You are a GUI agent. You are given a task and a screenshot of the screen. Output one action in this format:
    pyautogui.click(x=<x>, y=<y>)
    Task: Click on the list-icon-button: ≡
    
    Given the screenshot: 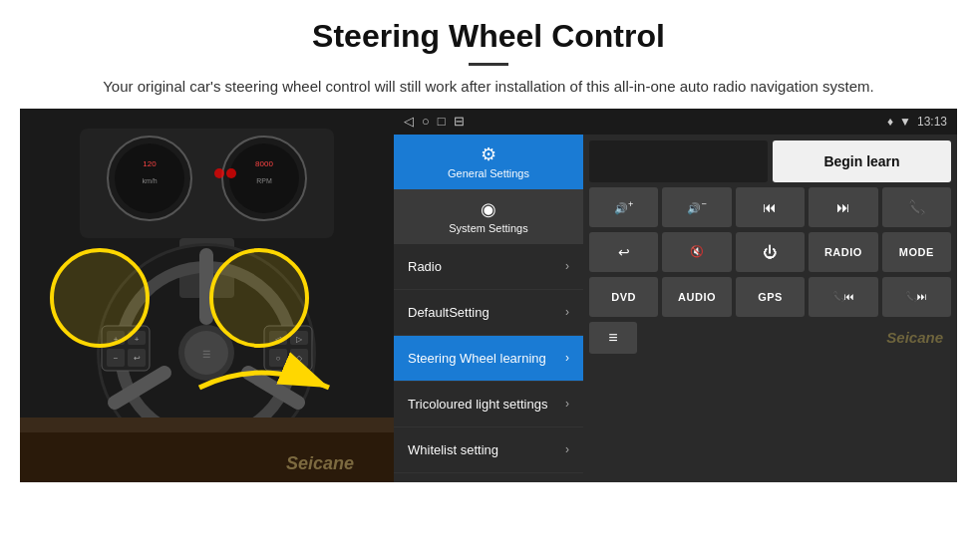 What is the action you would take?
    pyautogui.click(x=613, y=338)
    